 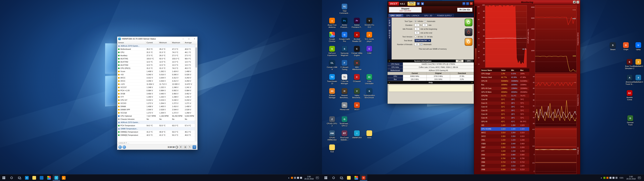 I want to click on monitor-row-vbat: VBAT3.26V3.26V3.26V, so click(x=505, y=148).